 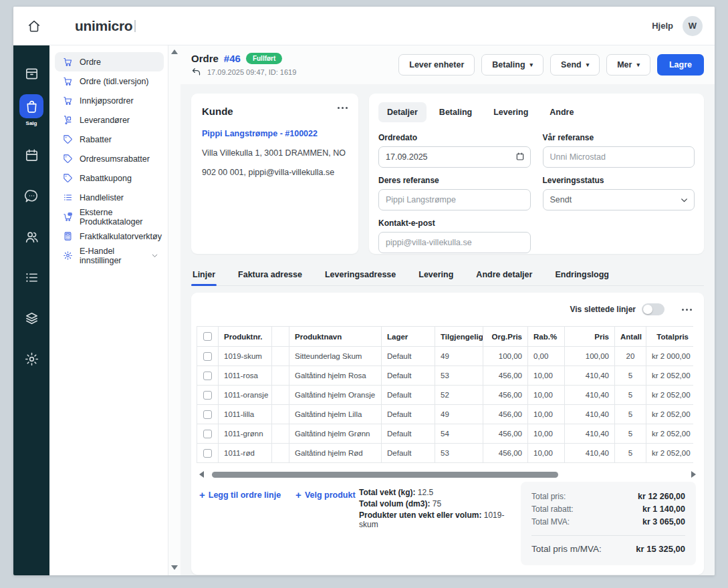 What do you see at coordinates (459, 414) in the screenshot?
I see `cell-tilgjengelig: 49` at bounding box center [459, 414].